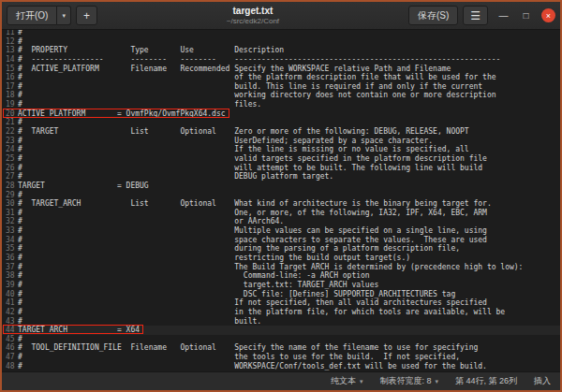  What do you see at coordinates (281, 150) in the screenshot?
I see `code-line: 24# If the line is missing or no value i…` at bounding box center [281, 150].